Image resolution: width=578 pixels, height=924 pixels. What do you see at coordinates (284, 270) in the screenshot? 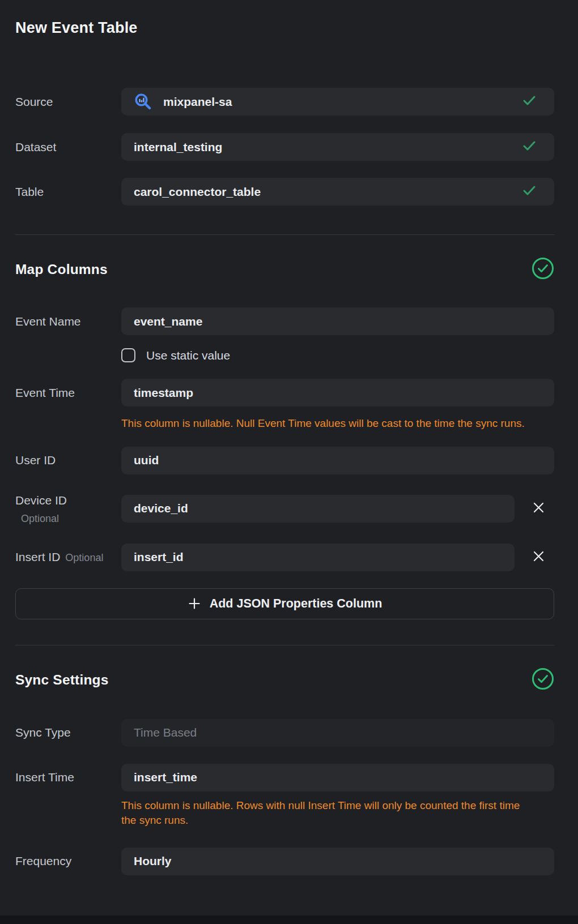
I see `map-columns-header: Map Columns` at bounding box center [284, 270].